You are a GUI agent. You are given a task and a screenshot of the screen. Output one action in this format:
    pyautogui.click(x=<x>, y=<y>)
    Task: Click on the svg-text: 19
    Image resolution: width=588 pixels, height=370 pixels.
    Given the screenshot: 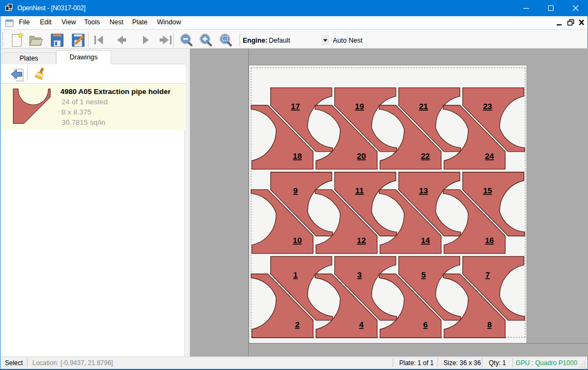 What is the action you would take?
    pyautogui.click(x=359, y=106)
    